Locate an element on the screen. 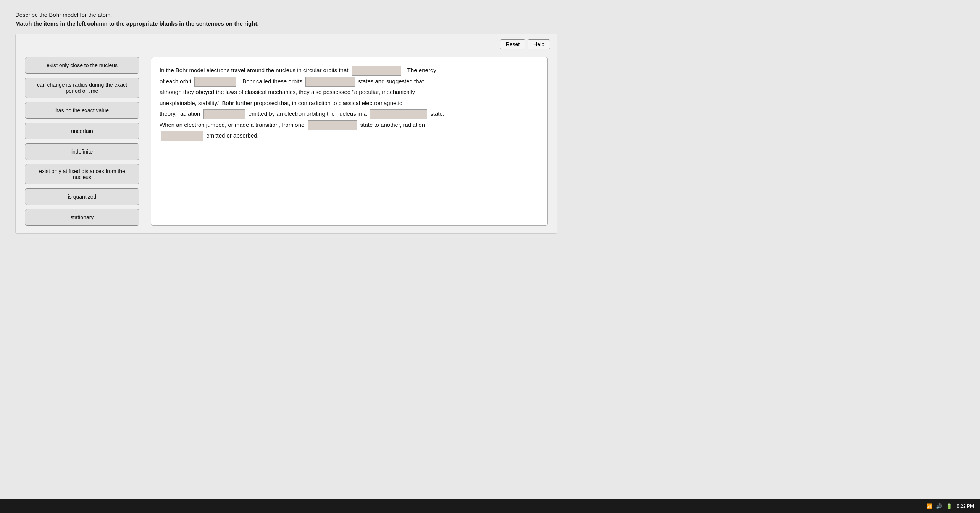  sentence-block-1: In the Bohr model electrons travel aroun… is located at coordinates (349, 103).